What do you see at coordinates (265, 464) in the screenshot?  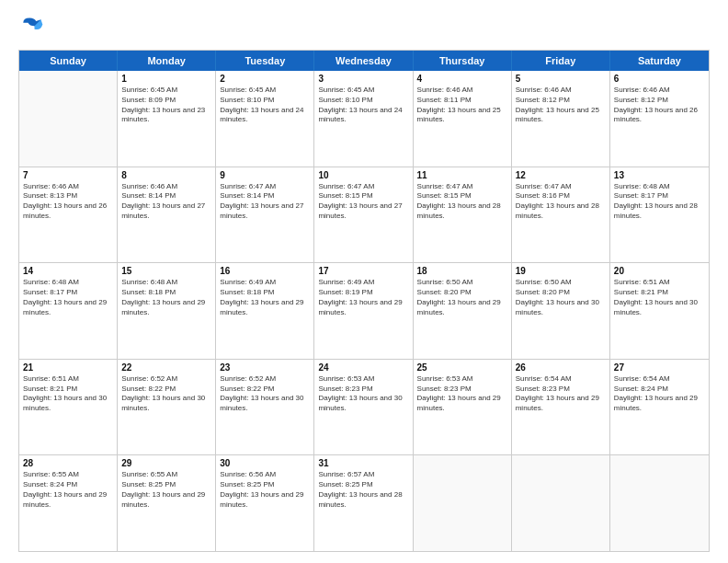 I see `day-number: 30` at bounding box center [265, 464].